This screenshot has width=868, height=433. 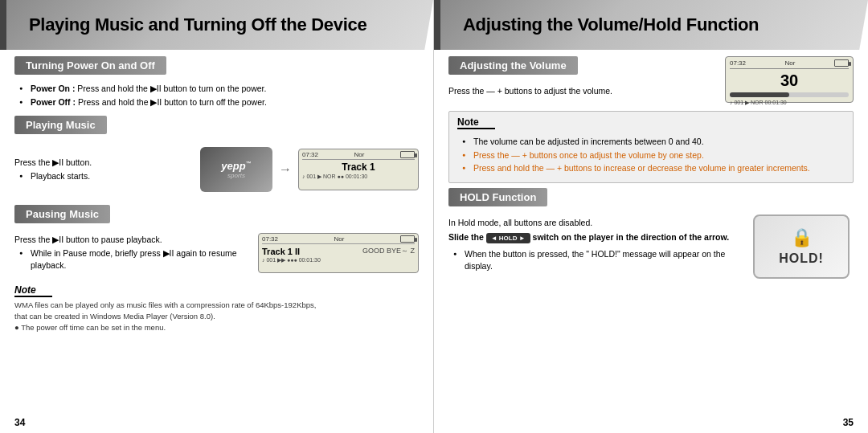 What do you see at coordinates (651, 147) in the screenshot?
I see `volume-note: Note The volume can be adjusted in incre…` at bounding box center [651, 147].